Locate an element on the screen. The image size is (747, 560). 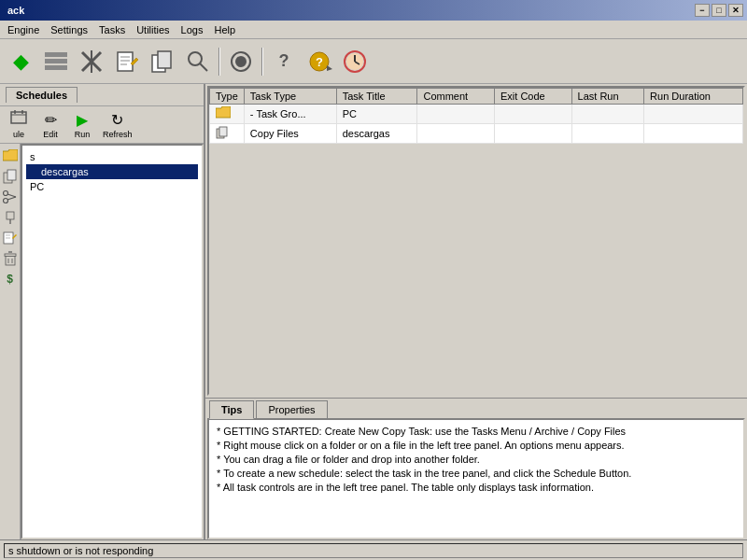
title-bar: ack − □ ✕ is located at coordinates (374, 10).